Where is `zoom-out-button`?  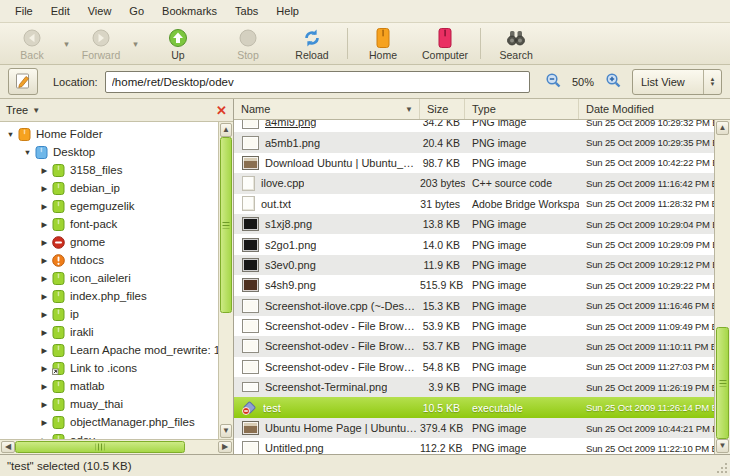 zoom-out-button is located at coordinates (553, 82).